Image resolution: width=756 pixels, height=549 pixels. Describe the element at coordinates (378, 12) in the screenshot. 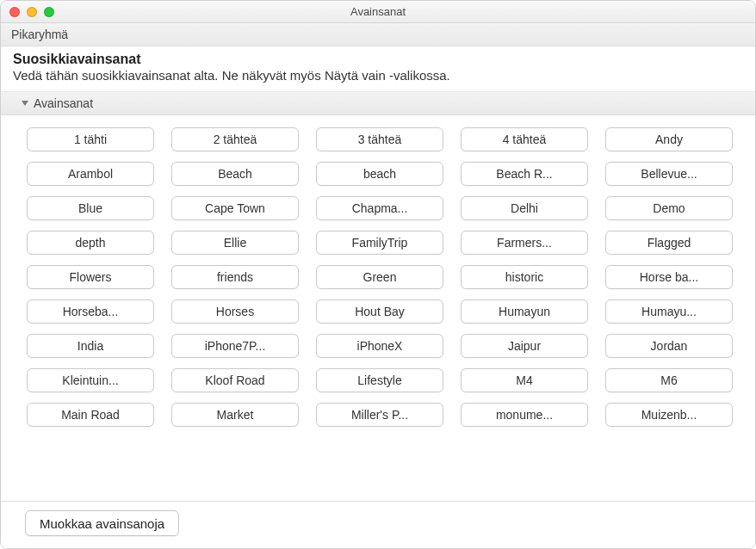

I see `window-titlebar: Avainsanat` at that location.